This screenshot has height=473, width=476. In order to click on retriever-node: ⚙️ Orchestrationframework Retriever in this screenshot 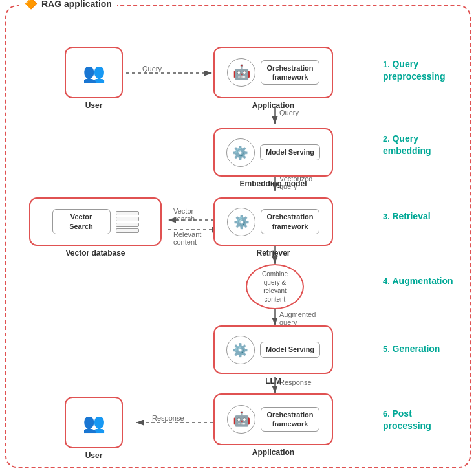, I will do `click(273, 221)`.